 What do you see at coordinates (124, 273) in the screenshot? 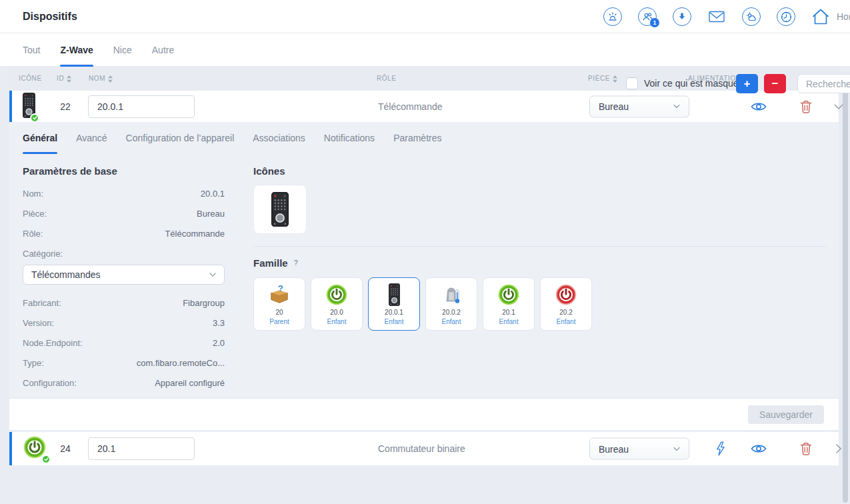
I see `basic-params-section: Paramètres de base Nom: 20.0.1 Pièce: Bu…` at bounding box center [124, 273].